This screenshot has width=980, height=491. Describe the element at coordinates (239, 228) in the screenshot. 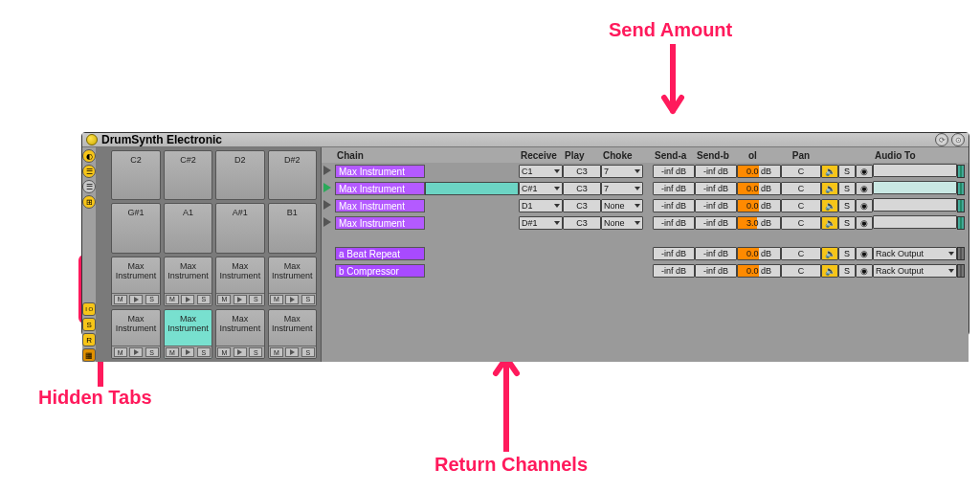

I see `pad-asharp1: A#1` at that location.